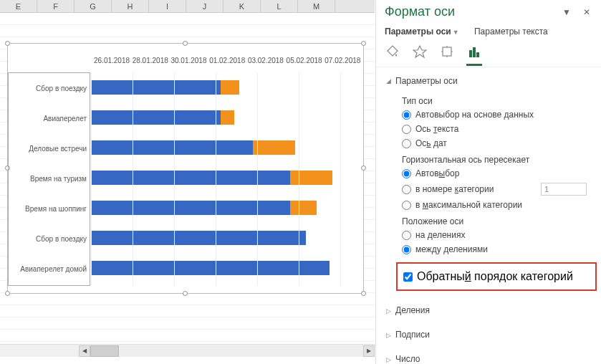 The image size is (601, 364). What do you see at coordinates (407, 173) in the screenshot?
I see `radio-auto-cross` at bounding box center [407, 173].